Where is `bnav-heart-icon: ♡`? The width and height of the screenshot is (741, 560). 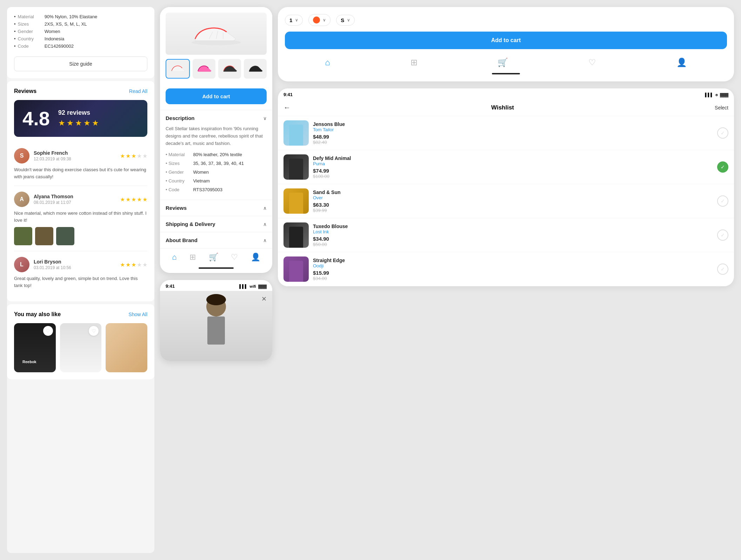 bnav-heart-icon: ♡ is located at coordinates (592, 62).